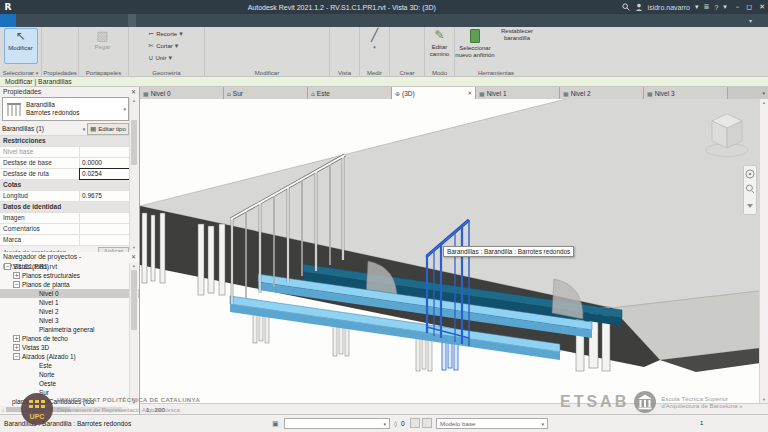 The width and height of the screenshot is (768, 432). I want to click on pegar-button: ▧ Pegar, so click(103, 39).